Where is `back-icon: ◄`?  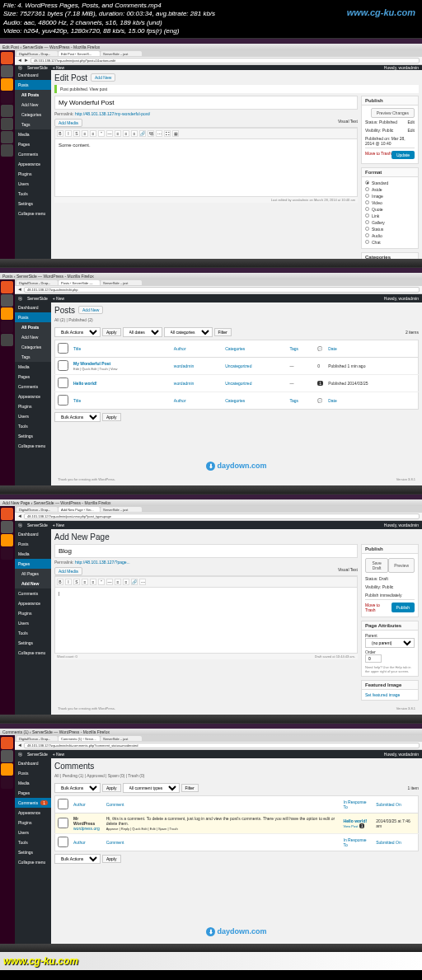 back-icon: ◄ is located at coordinates (20, 60).